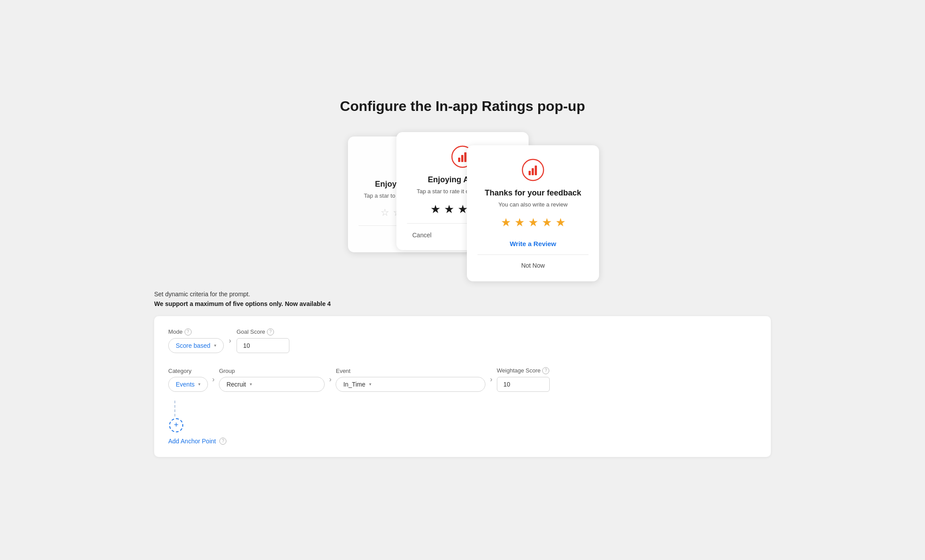 The height and width of the screenshot is (560, 925). What do you see at coordinates (533, 265) in the screenshot?
I see `card-front-not-now: Not Now` at bounding box center [533, 265].